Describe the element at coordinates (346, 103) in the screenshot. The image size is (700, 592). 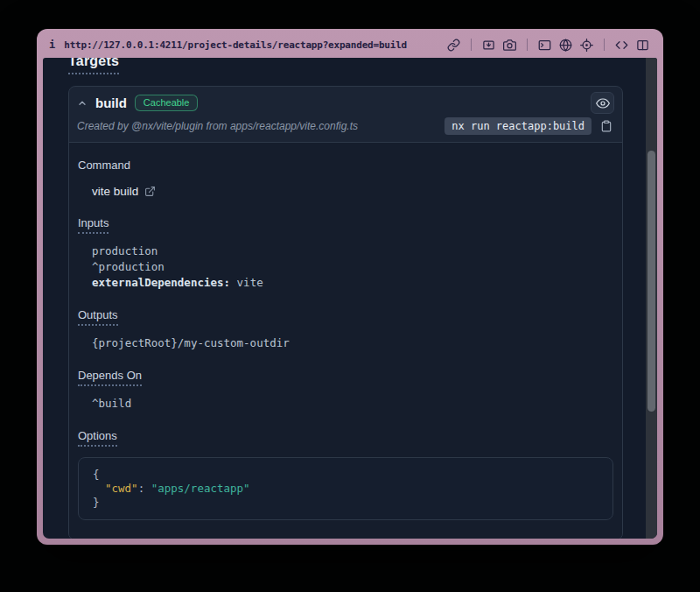
I see `build-card-header-toggle: build Cacheable` at that location.